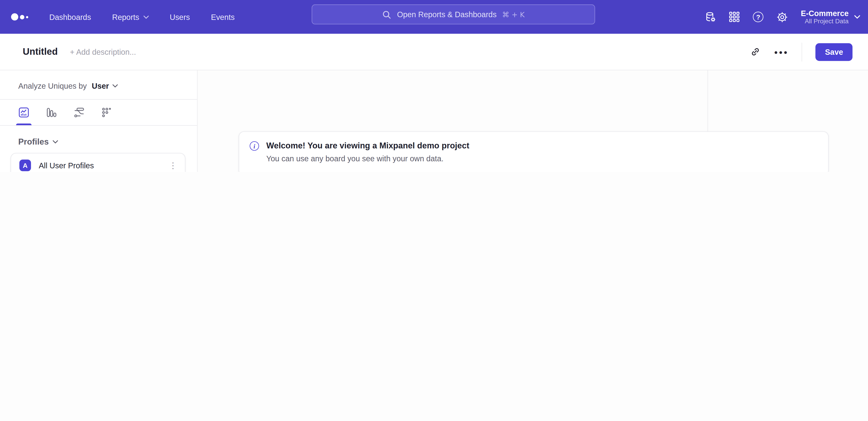 The width and height of the screenshot is (868, 421). I want to click on project-info: E-Commerce All Project Data, so click(825, 17).